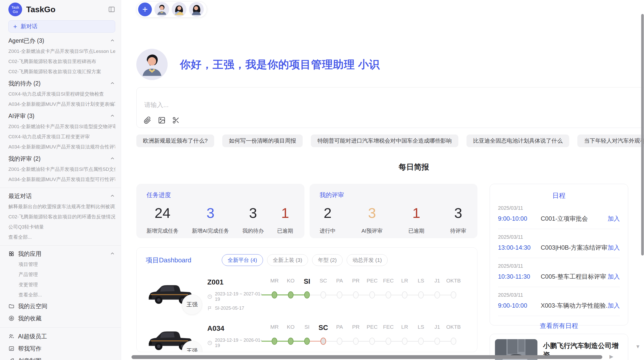 The width and height of the screenshot is (644, 360). What do you see at coordinates (62, 83) in the screenshot?
I see `section-my-todo: 我的待办 (2)` at bounding box center [62, 83].